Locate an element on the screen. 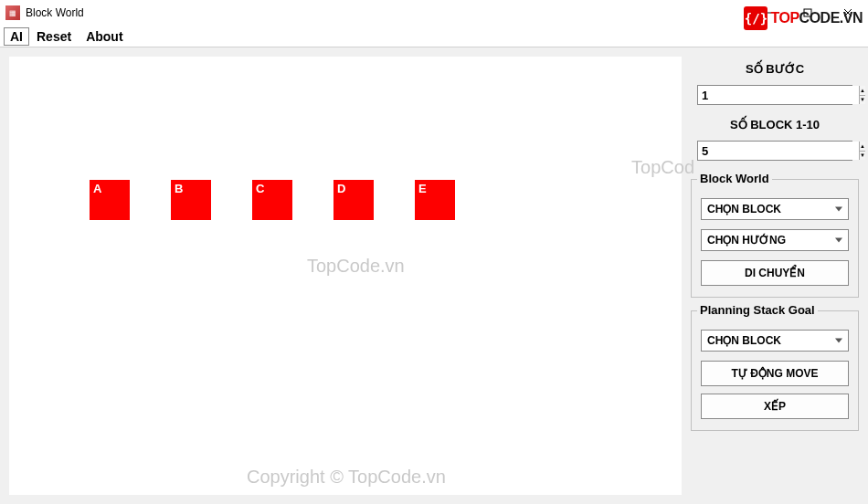 The height and width of the screenshot is (504, 868). block-a: A is located at coordinates (110, 200).